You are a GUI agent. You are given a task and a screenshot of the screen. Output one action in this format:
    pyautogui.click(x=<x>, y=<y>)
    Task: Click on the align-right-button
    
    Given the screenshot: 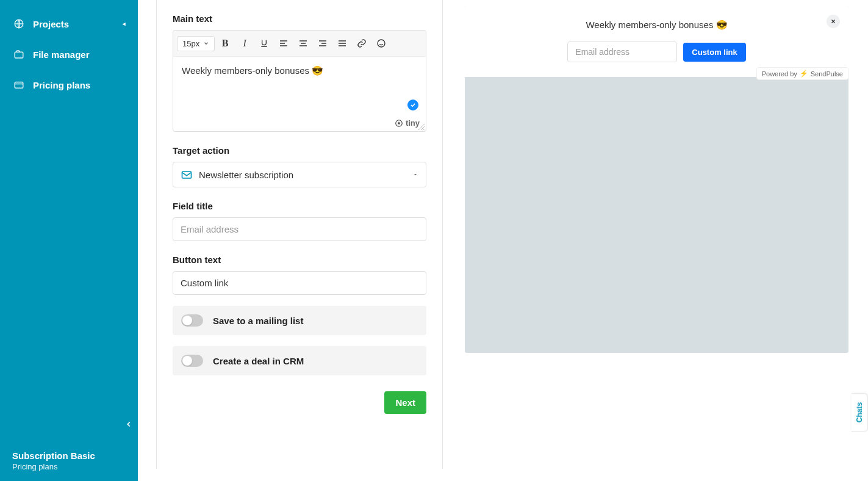 What is the action you would take?
    pyautogui.click(x=323, y=43)
    